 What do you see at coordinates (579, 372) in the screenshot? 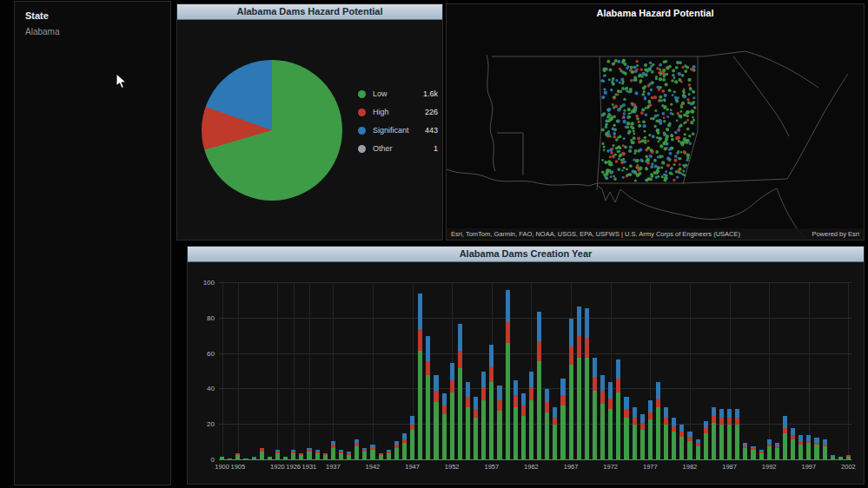
I see `bar-1968` at bounding box center [579, 372].